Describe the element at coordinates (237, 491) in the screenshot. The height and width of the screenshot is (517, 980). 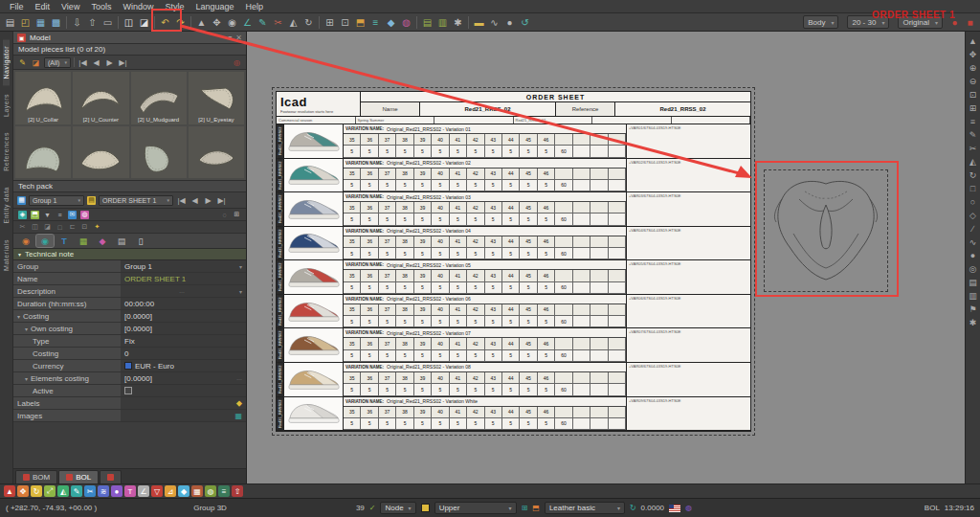
I see `bs-export-icon: ⇧` at that location.